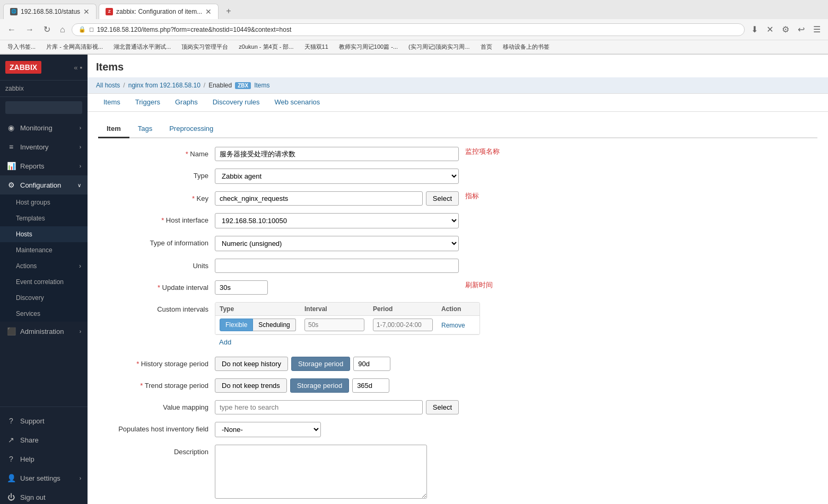 The width and height of the screenshot is (828, 504). What do you see at coordinates (337, 154) in the screenshot?
I see `name-control` at bounding box center [337, 154].